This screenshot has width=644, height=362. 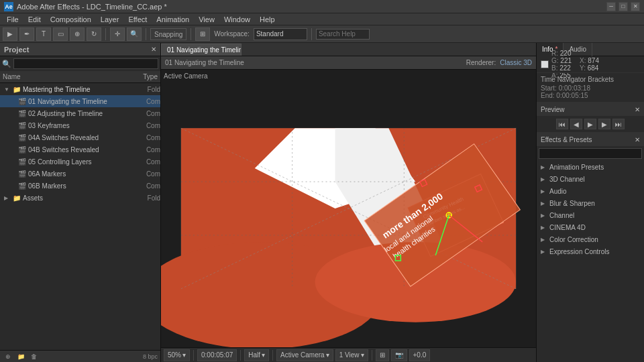 I want to click on coord-values: X: 874 Y: 684, so click(x=589, y=64).